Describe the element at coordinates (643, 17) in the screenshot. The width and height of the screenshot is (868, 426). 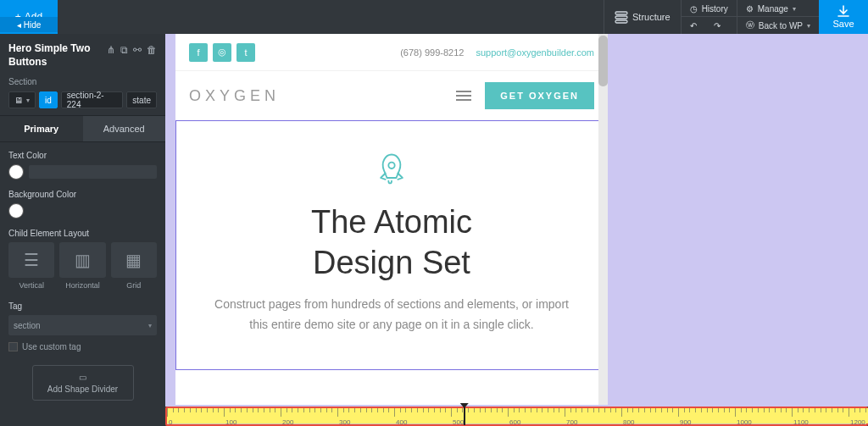
I see `structure-button: Structure` at that location.